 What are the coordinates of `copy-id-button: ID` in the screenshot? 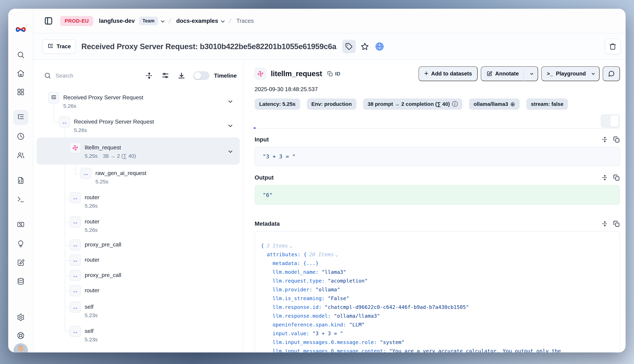 It's located at (334, 74).